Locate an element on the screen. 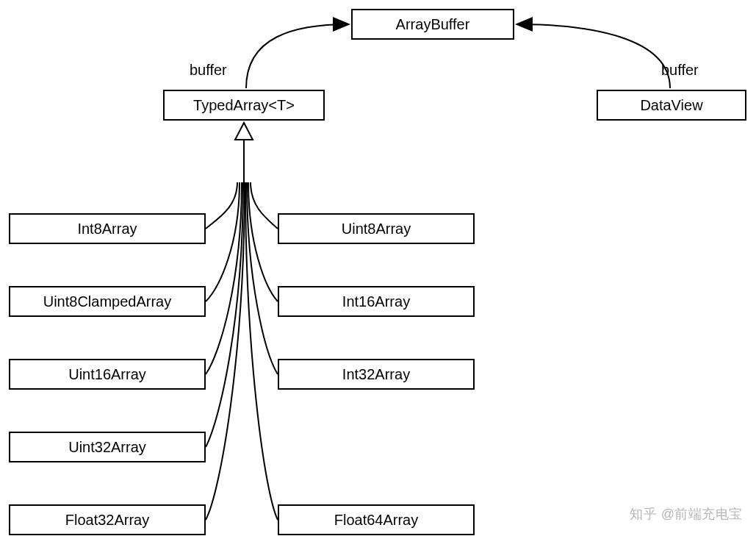  node-label: TypedArray<T> is located at coordinates (244, 106).